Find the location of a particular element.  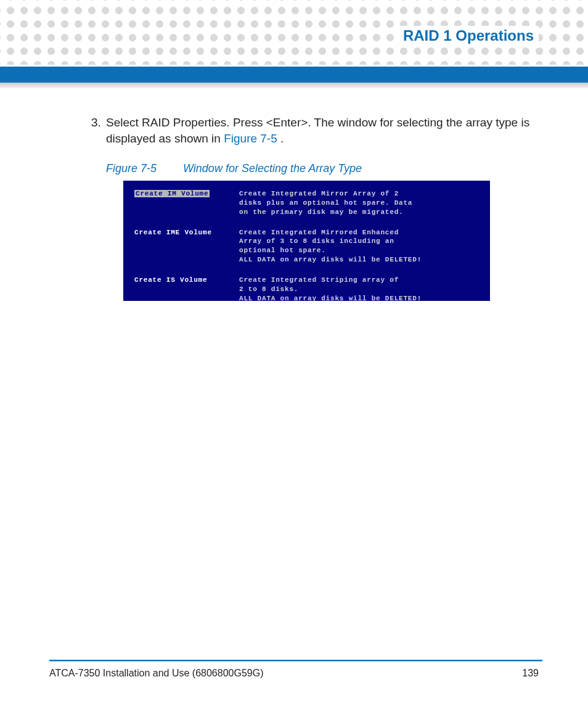

bios-option-im-desc: Create Integrated Mirror Array of 2 disk… is located at coordinates (359, 203).